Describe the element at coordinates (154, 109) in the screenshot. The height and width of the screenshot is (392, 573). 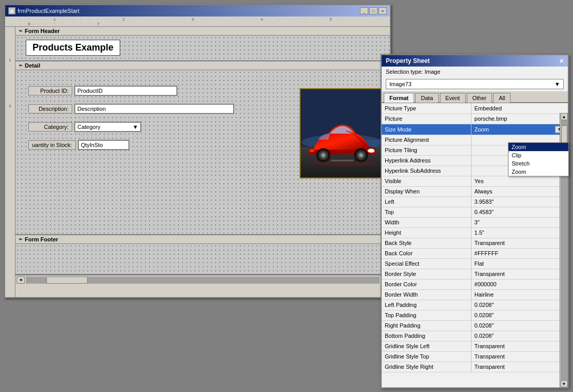
I see `description-input: Description` at that location.